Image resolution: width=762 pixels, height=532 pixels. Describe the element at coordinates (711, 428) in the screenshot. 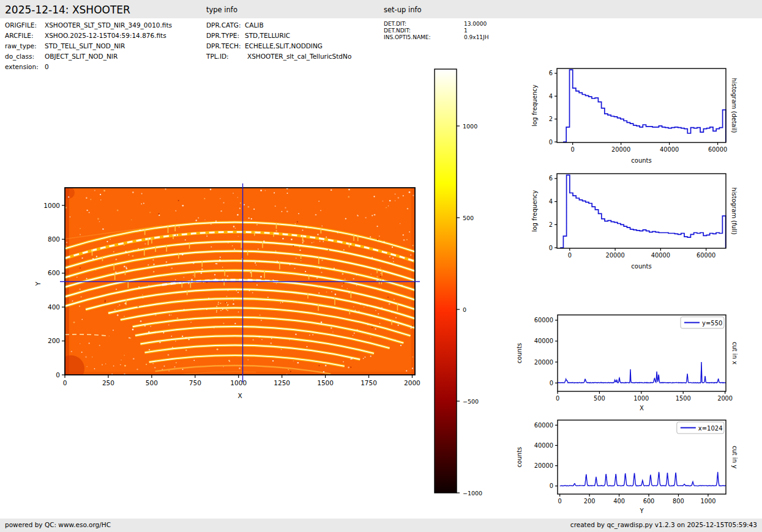

I see `legend-label: x=1024` at that location.